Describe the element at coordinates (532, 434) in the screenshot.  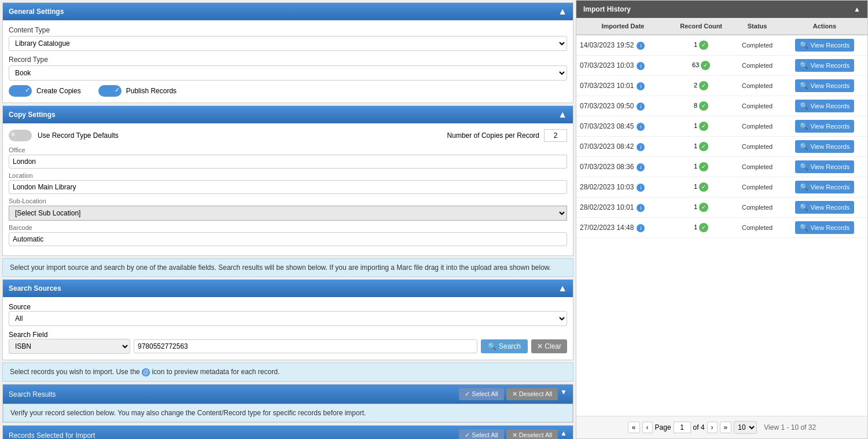
I see `records-deselect-all-button: ✕ Deselect All` at that location.